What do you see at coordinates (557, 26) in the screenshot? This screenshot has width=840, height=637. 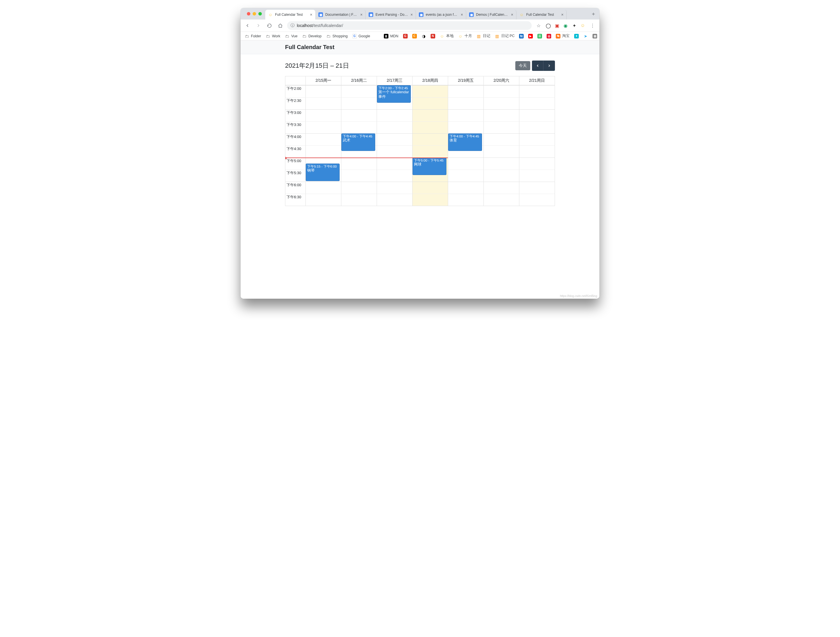 I see `extension-icon: ▣` at bounding box center [557, 26].